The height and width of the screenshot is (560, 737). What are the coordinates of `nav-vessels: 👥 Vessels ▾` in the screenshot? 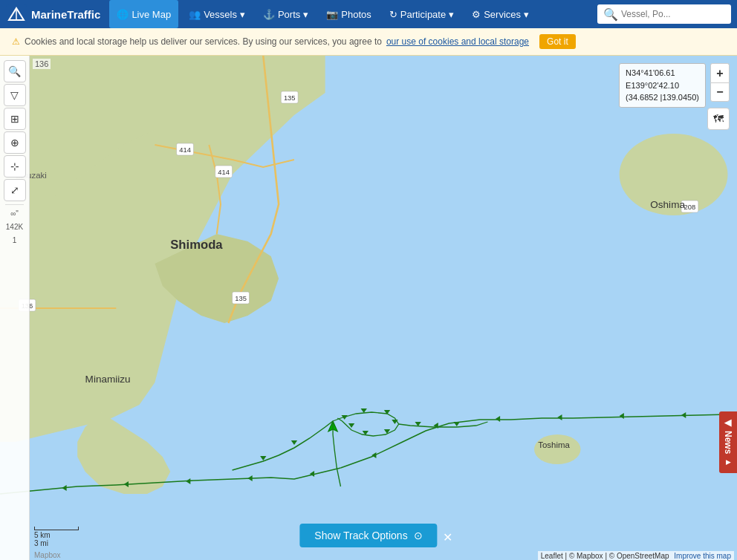 It's located at (217, 14).